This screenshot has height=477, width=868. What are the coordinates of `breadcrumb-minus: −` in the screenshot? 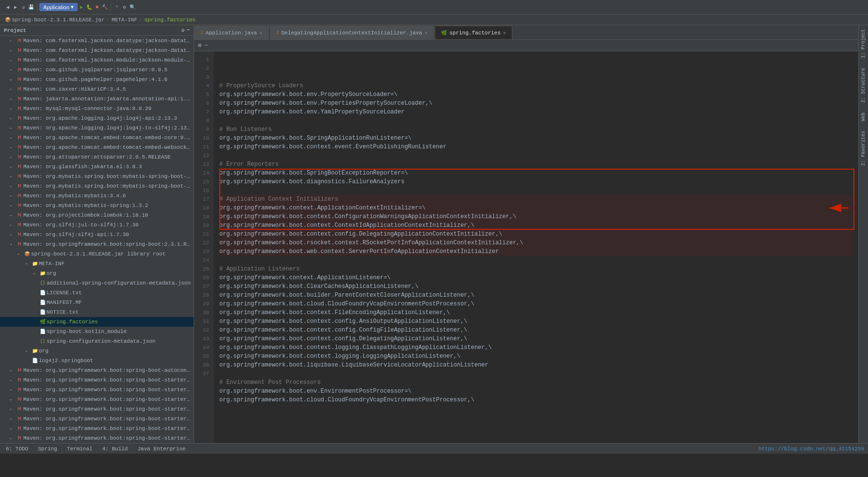 It's located at (206, 46).